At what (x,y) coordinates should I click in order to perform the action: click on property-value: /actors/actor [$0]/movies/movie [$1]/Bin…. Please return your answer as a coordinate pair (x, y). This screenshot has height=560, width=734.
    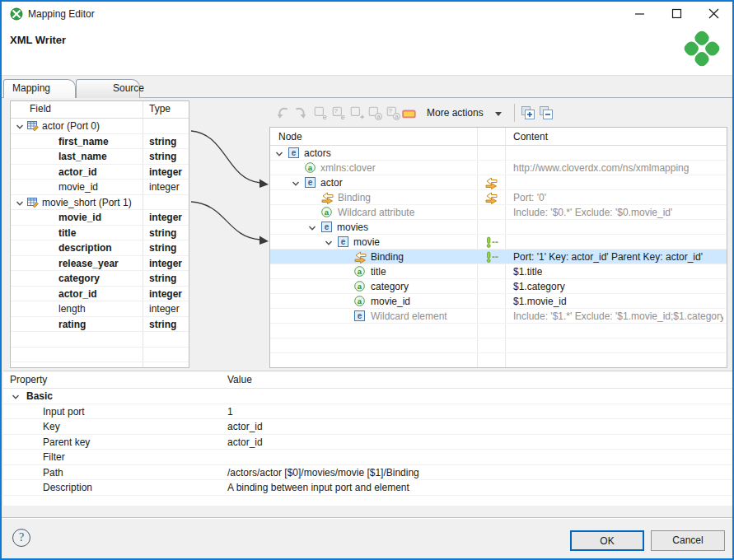
    Looking at the image, I should click on (323, 473).